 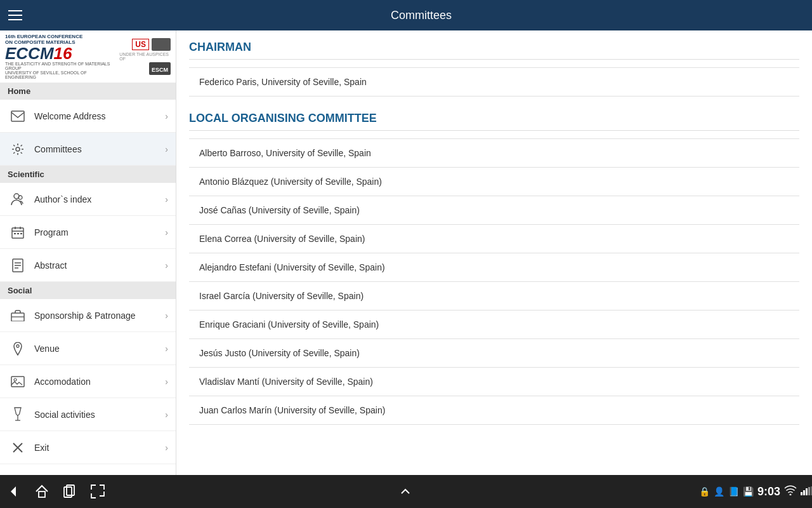 I want to click on document-icon, so click(x=18, y=265).